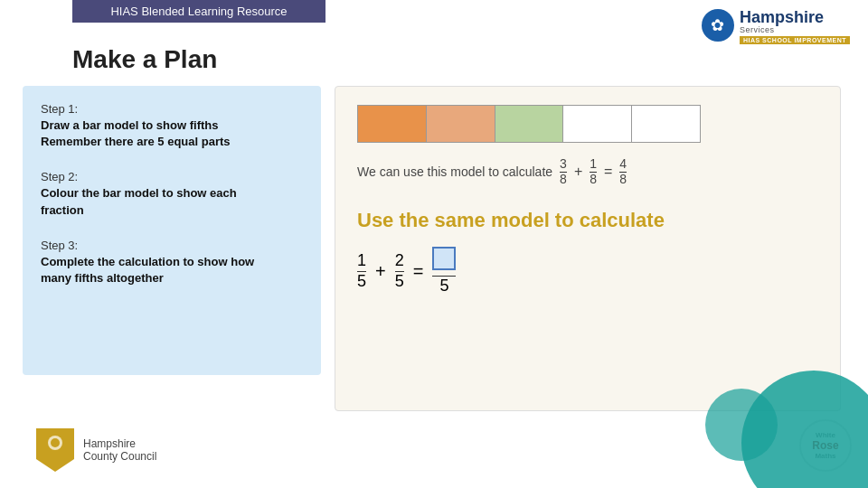  Describe the element at coordinates (579, 172) in the screenshot. I see `plus-sign-1: +` at that location.